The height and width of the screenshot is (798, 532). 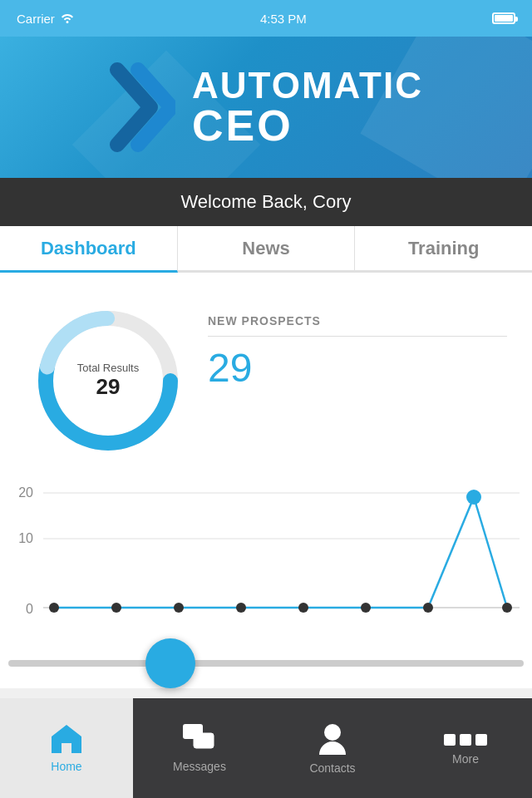 What do you see at coordinates (308, 86) in the screenshot?
I see `app-title-automatic: AUTOMATIC` at bounding box center [308, 86].